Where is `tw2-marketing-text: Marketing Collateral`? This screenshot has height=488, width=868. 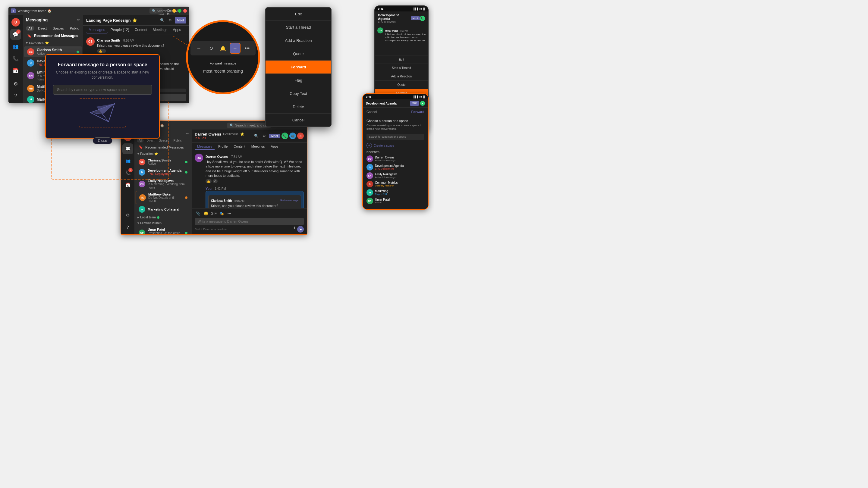
tw2-marketing-text: Marketing Collateral is located at coordinates (167, 209).